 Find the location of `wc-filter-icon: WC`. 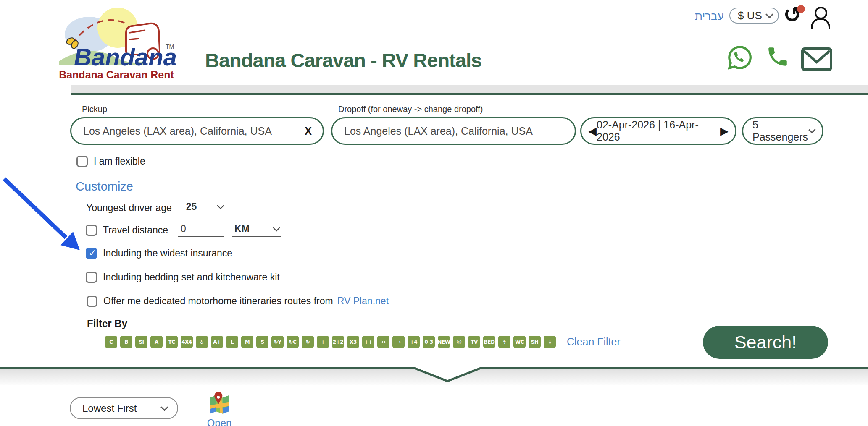

wc-filter-icon: WC is located at coordinates (519, 342).